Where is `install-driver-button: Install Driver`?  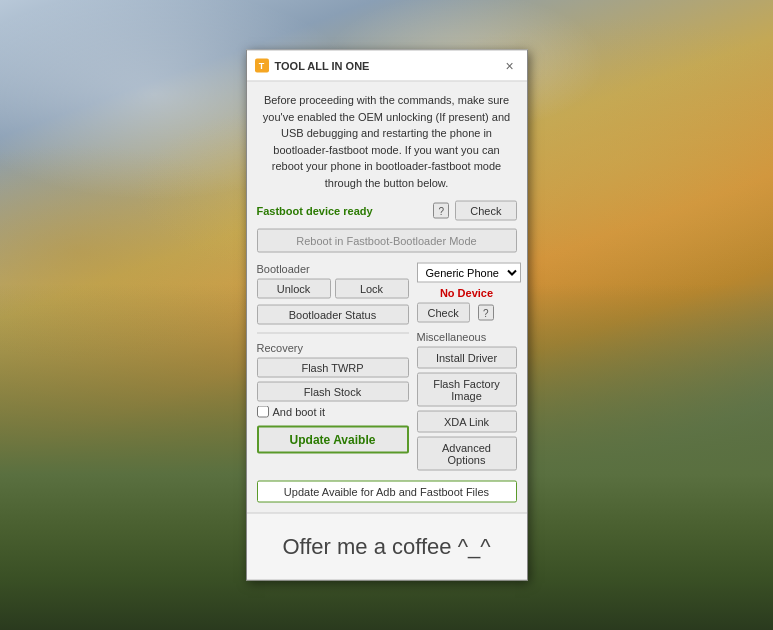 install-driver-button: Install Driver is located at coordinates (467, 358).